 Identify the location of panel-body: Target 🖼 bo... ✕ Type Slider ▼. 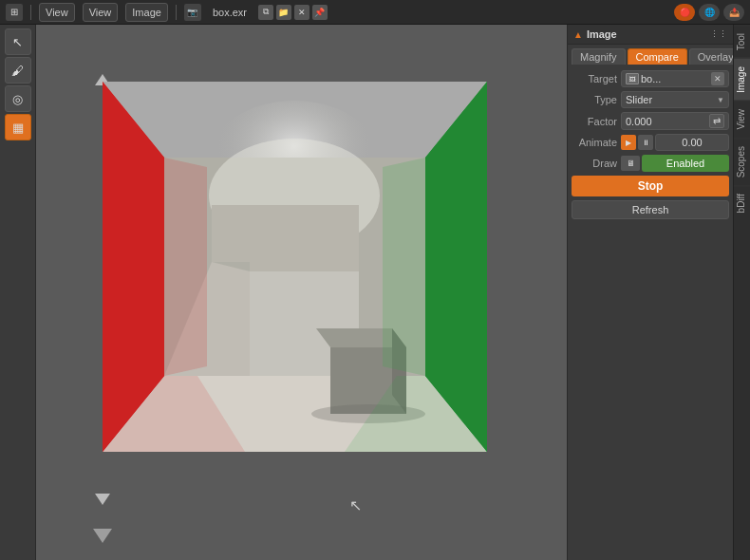
(650, 144).